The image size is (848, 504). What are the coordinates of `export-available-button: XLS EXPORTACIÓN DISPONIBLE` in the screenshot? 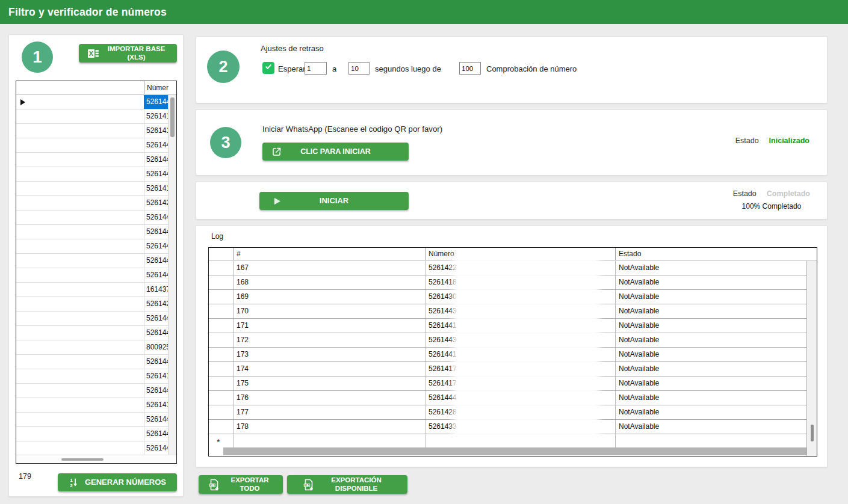 It's located at (347, 485).